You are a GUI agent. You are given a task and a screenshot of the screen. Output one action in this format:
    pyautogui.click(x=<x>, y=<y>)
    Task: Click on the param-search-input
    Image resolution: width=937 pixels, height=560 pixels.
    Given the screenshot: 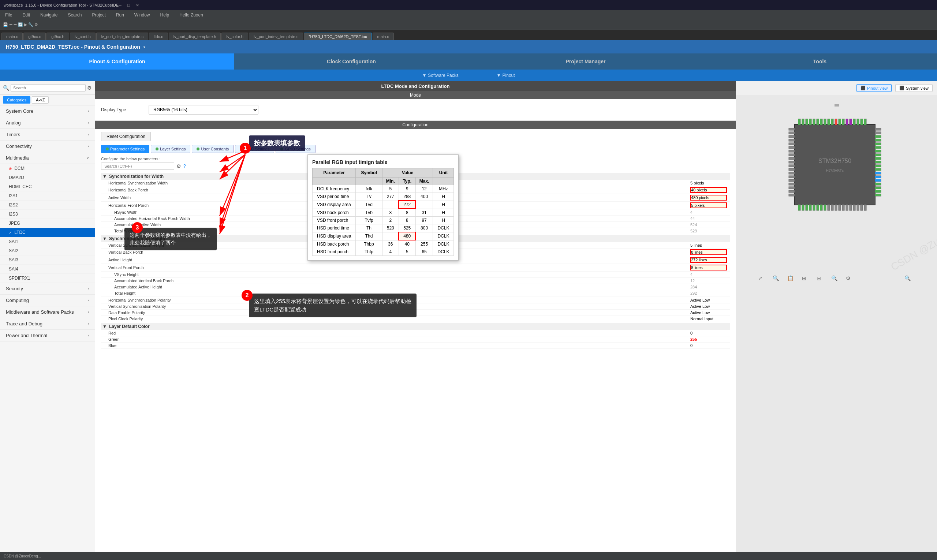 What is the action you would take?
    pyautogui.click(x=138, y=166)
    